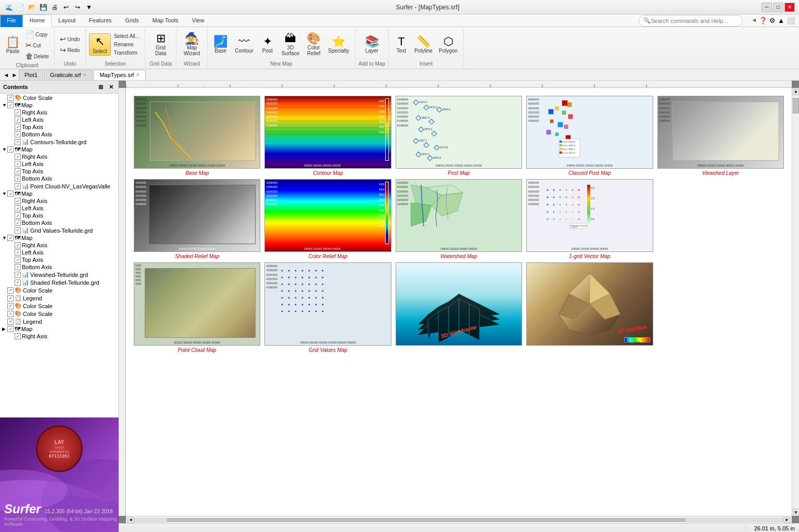 The image size is (799, 532). I want to click on search-input, so click(694, 21).